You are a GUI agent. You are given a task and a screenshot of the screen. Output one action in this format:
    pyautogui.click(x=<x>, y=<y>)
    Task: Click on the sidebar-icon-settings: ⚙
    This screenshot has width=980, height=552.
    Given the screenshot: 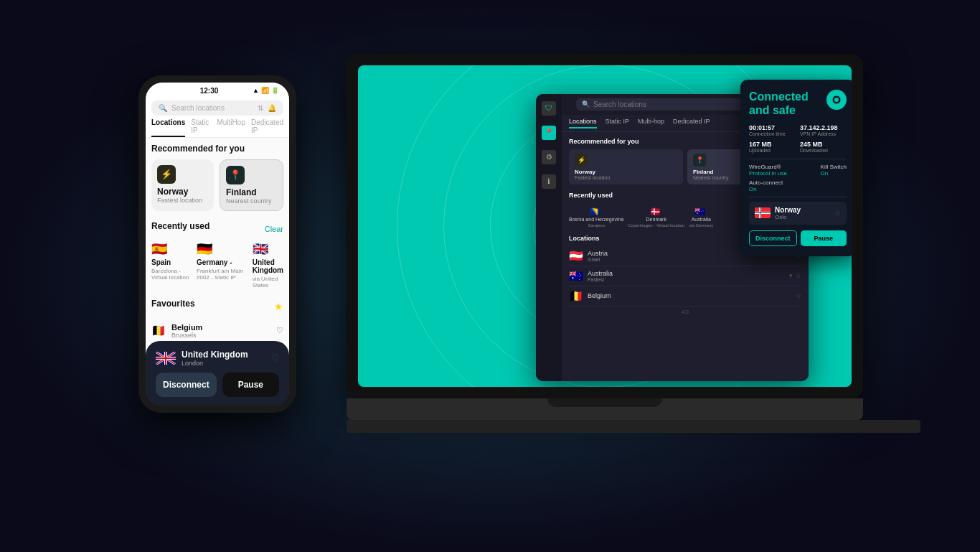 What is the action you would take?
    pyautogui.click(x=549, y=157)
    